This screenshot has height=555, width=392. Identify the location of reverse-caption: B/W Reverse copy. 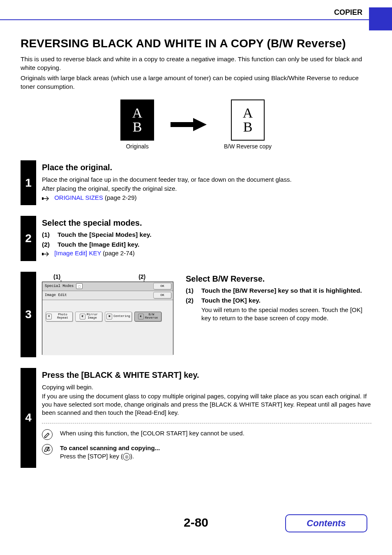
(248, 146).